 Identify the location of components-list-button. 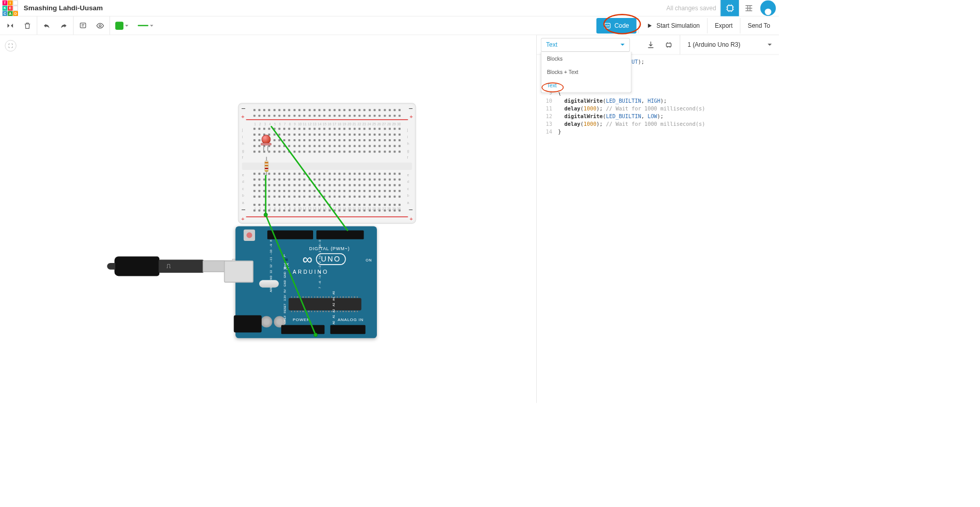
(749, 8).